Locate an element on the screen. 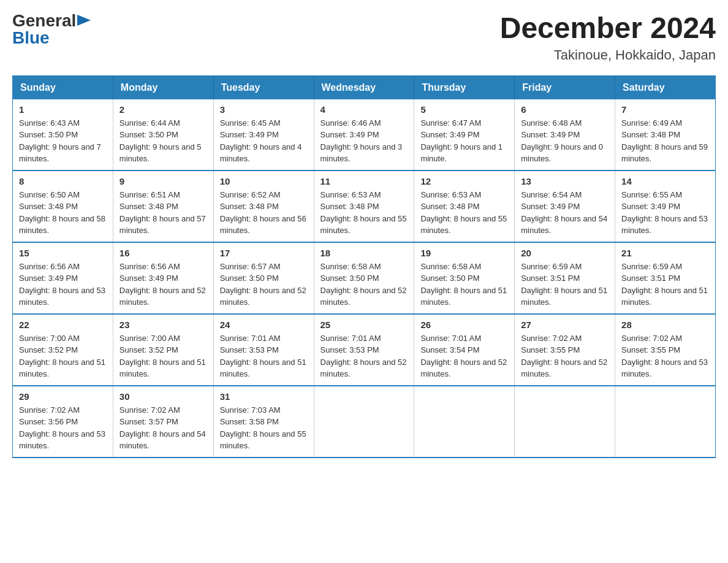 The height and width of the screenshot is (563, 728). day-number: 7 is located at coordinates (665, 109).